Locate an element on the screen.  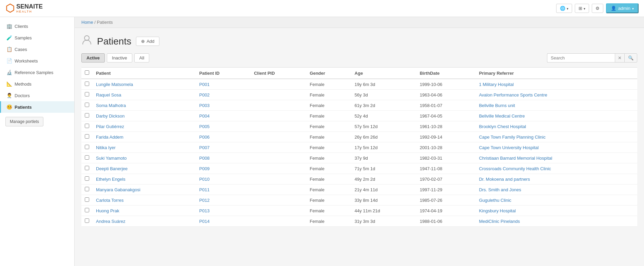
patient-id-link: P014 is located at coordinates (204, 221).